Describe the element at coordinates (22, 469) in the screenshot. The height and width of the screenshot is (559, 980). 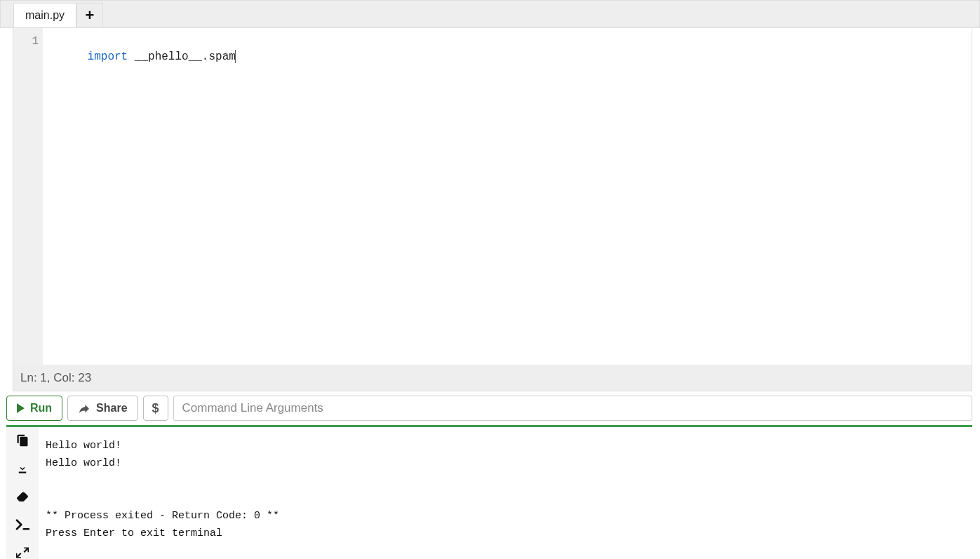
I see `download-icon` at that location.